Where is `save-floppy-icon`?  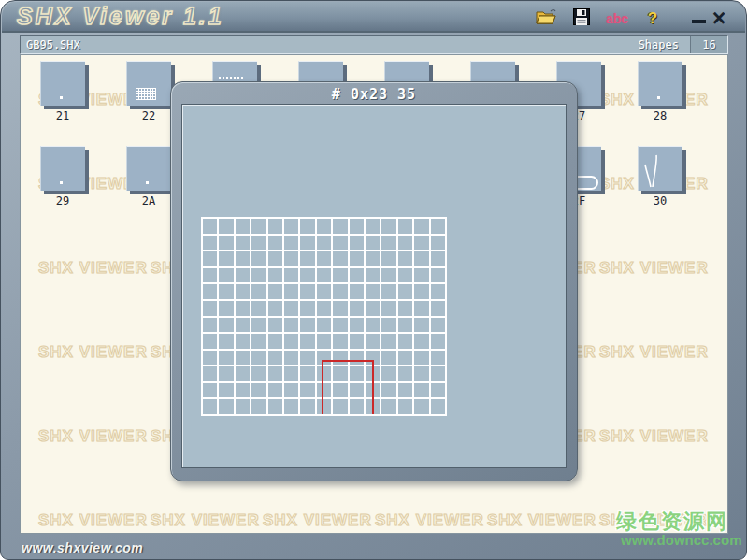 save-floppy-icon is located at coordinates (582, 19).